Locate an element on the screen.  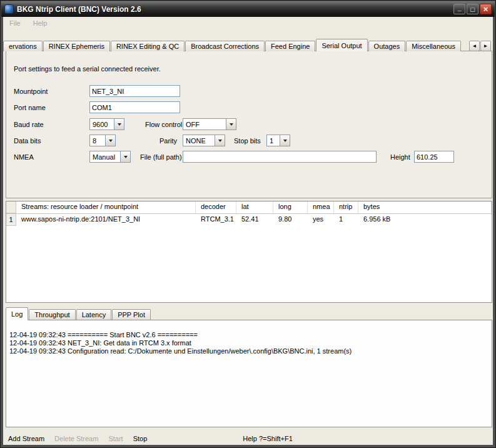
nmea-select: Manual is located at coordinates (110, 156).